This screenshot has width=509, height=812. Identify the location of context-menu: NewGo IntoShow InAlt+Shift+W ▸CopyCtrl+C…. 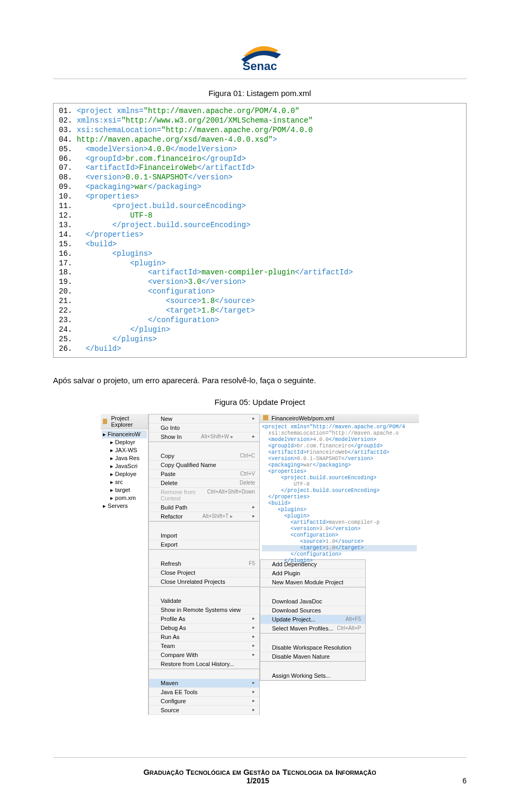
(204, 565).